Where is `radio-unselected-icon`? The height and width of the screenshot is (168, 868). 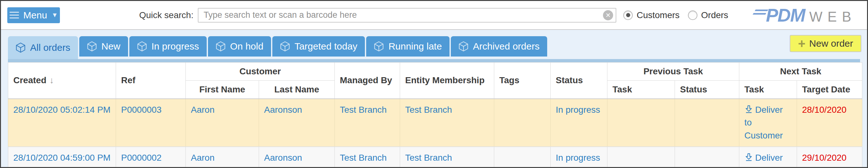 radio-unselected-icon is located at coordinates (693, 15).